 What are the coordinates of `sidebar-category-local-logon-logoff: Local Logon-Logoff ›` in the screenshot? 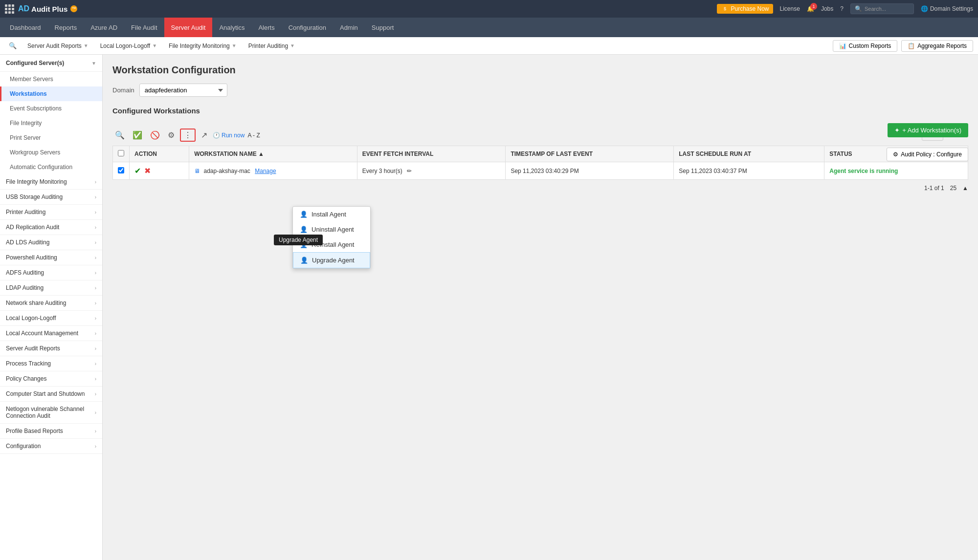 It's located at (51, 319).